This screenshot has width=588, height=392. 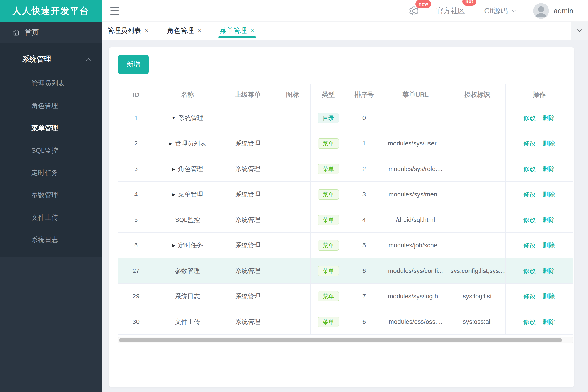 What do you see at coordinates (188, 296) in the screenshot?
I see `cell-name: 系统日志` at bounding box center [188, 296].